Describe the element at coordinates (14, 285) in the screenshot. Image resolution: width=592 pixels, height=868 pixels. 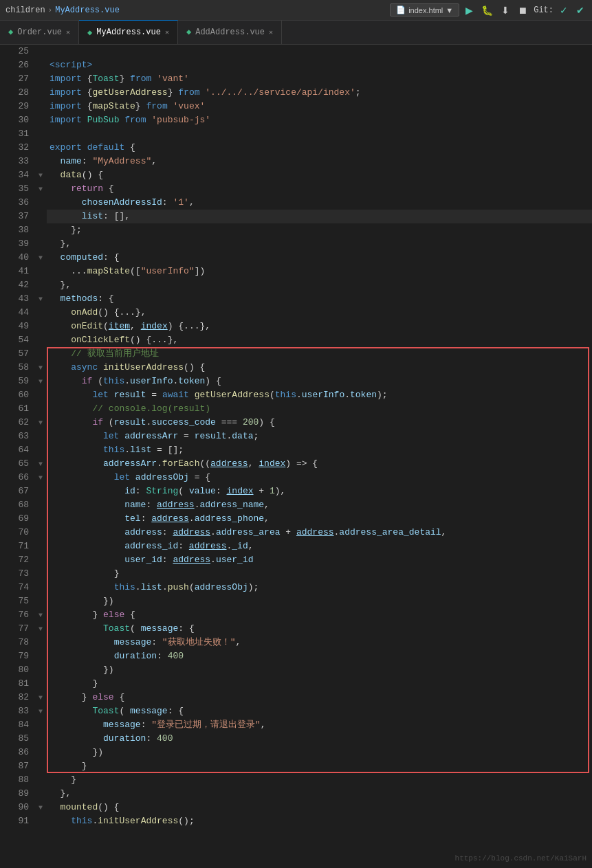
I see `line-number: 42` at that location.